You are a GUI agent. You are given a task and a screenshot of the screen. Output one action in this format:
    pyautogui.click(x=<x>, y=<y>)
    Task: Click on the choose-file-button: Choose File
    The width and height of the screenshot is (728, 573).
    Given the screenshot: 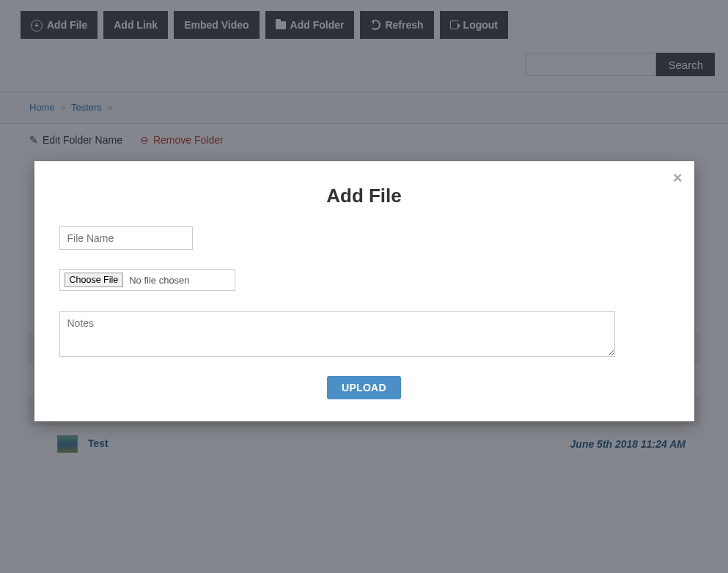 What is the action you would take?
    pyautogui.click(x=94, y=280)
    